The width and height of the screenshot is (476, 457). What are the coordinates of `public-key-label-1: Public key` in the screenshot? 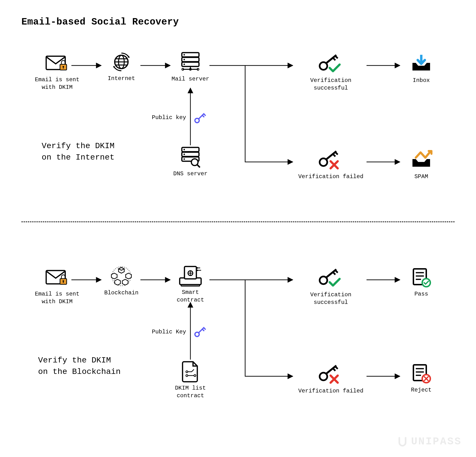 It's located at (169, 118).